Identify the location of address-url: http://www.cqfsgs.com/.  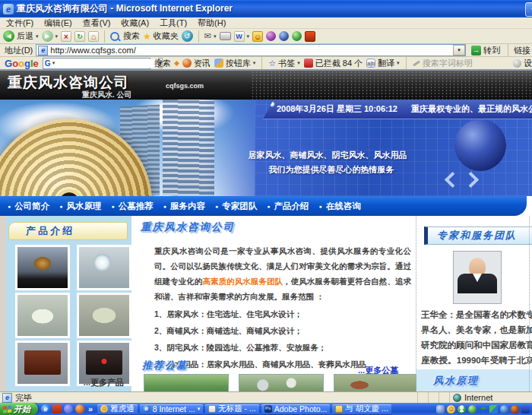
(251, 50).